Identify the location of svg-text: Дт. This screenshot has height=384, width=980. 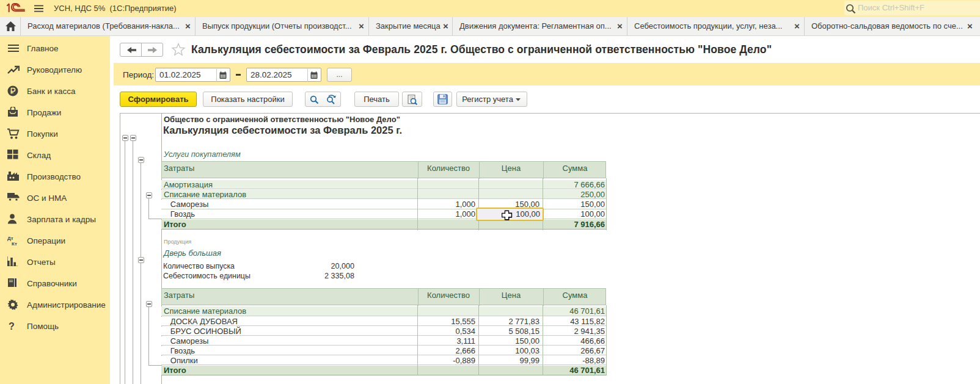
(10, 238).